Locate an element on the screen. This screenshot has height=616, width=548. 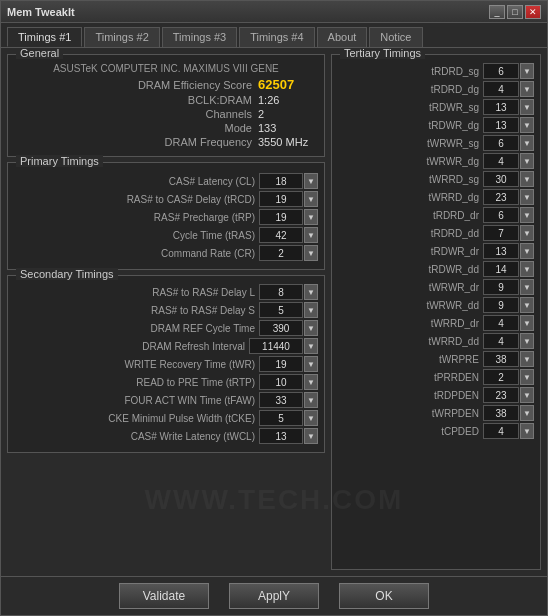
tert-label-7: tWRRD_dg is located at coordinates (408, 198).